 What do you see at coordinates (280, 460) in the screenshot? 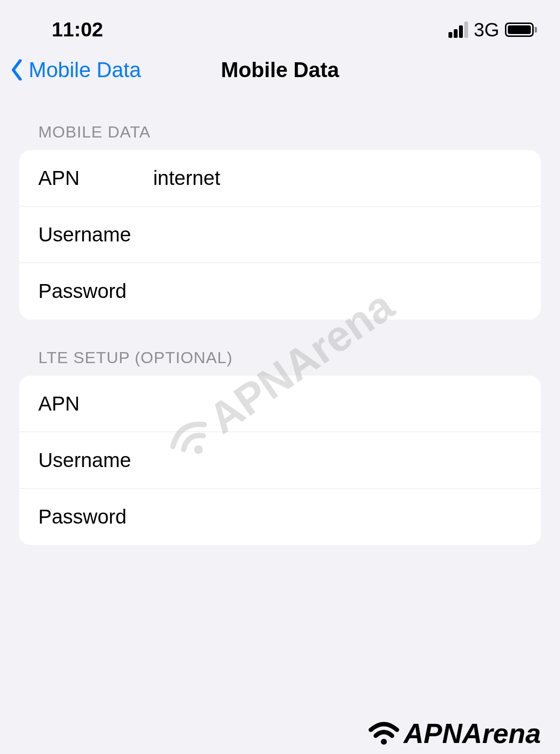
I see `row-lte-username: Username` at bounding box center [280, 460].